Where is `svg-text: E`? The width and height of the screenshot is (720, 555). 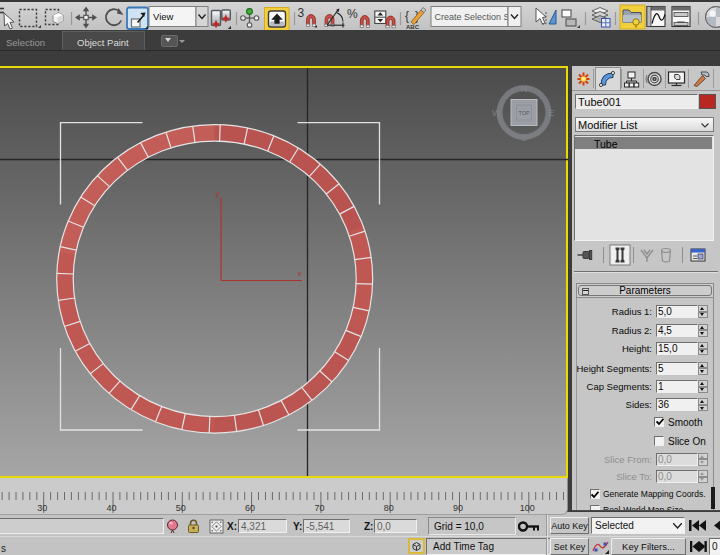
svg-text: E is located at coordinates (551, 112).